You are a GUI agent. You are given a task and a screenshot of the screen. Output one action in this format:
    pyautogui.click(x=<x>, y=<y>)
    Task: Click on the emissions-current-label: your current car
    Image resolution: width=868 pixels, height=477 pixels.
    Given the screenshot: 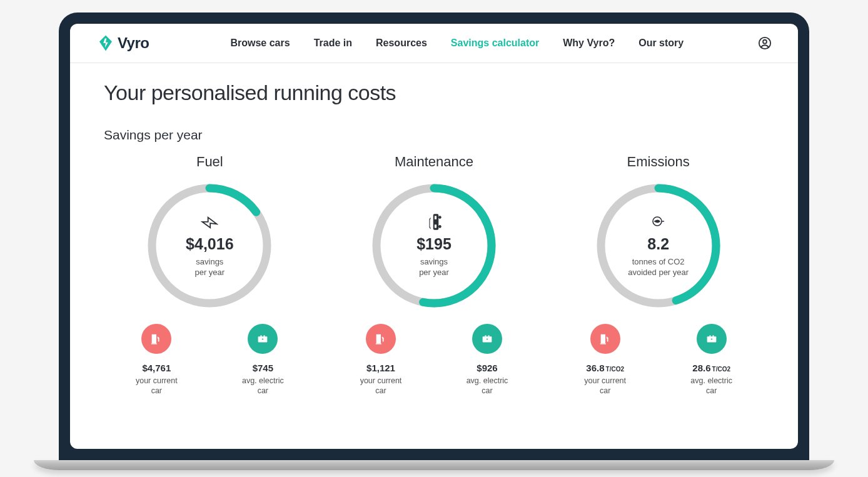 What is the action you would take?
    pyautogui.click(x=605, y=386)
    